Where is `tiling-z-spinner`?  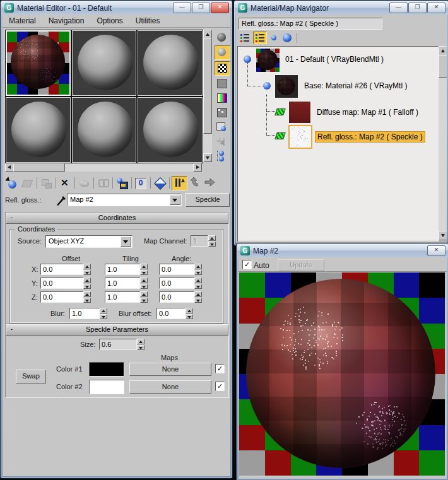 tiling-z-spinner is located at coordinates (144, 297).